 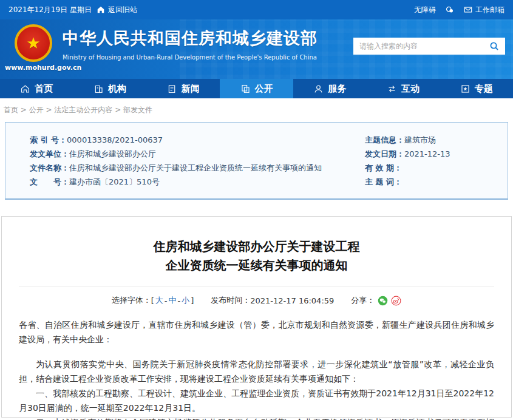 I want to click on star-badge-icon, so click(x=465, y=89).